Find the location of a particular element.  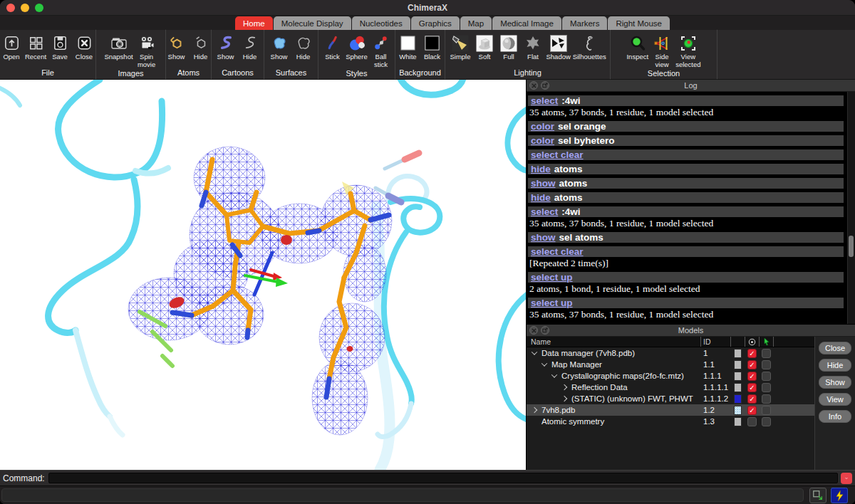

tab-home: Home is located at coordinates (254, 23).